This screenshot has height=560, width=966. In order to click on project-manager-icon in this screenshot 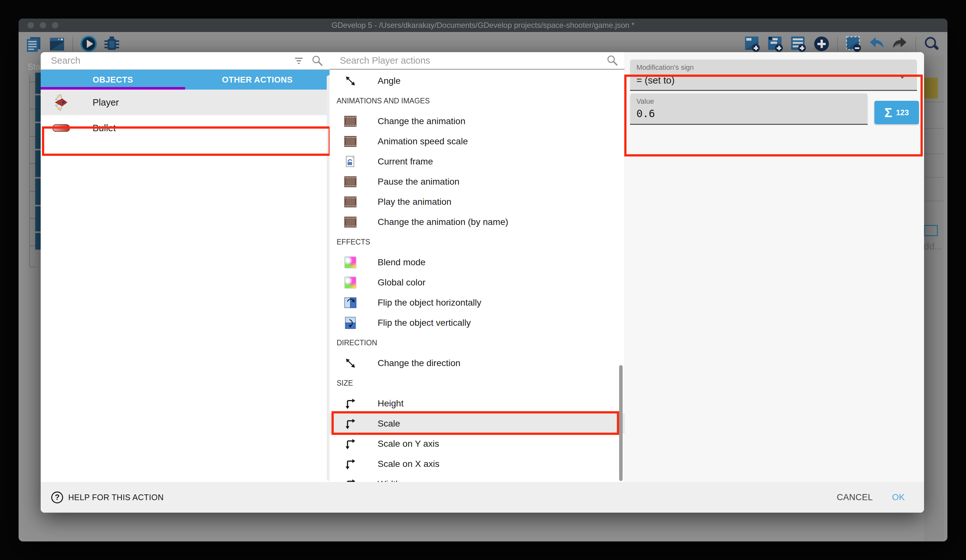, I will do `click(34, 44)`.